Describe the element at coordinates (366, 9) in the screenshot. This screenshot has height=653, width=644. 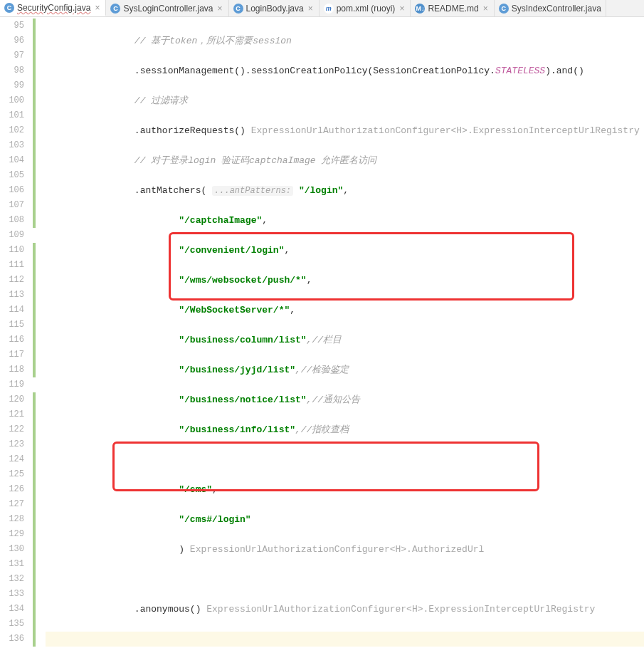
I see `tab-pom: m pom.xml (ruoyi) ×` at that location.